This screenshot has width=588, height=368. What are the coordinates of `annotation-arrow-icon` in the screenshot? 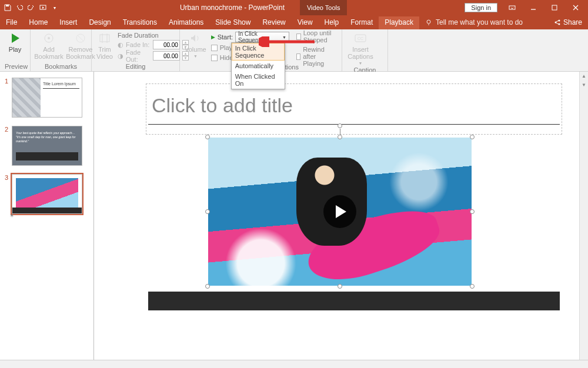 It's located at (288, 42).